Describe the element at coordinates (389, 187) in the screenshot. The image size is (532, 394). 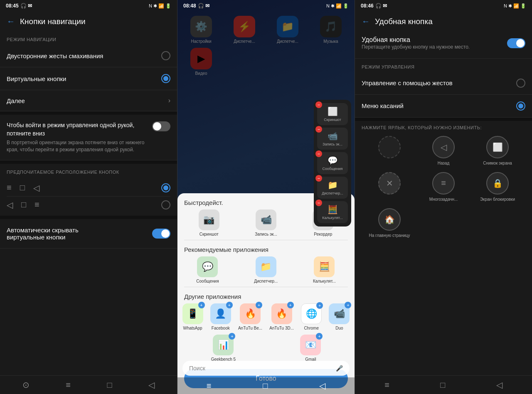
I see `shortcut-cancel: ✕` at that location.